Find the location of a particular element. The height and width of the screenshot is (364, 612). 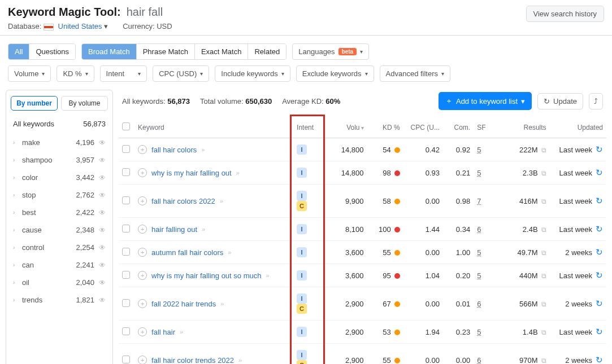

side-tab-by-number: By number is located at coordinates (34, 103).